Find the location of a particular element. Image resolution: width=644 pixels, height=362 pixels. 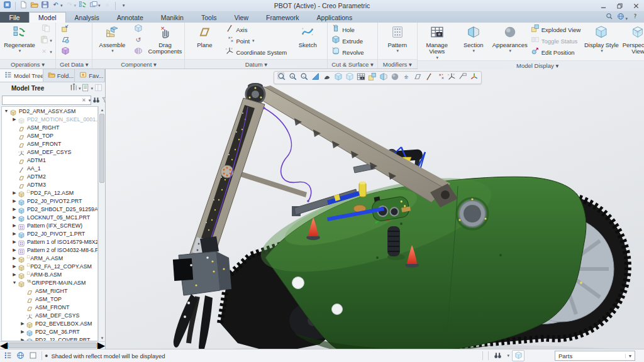

view-images-button is located at coordinates (361, 78).